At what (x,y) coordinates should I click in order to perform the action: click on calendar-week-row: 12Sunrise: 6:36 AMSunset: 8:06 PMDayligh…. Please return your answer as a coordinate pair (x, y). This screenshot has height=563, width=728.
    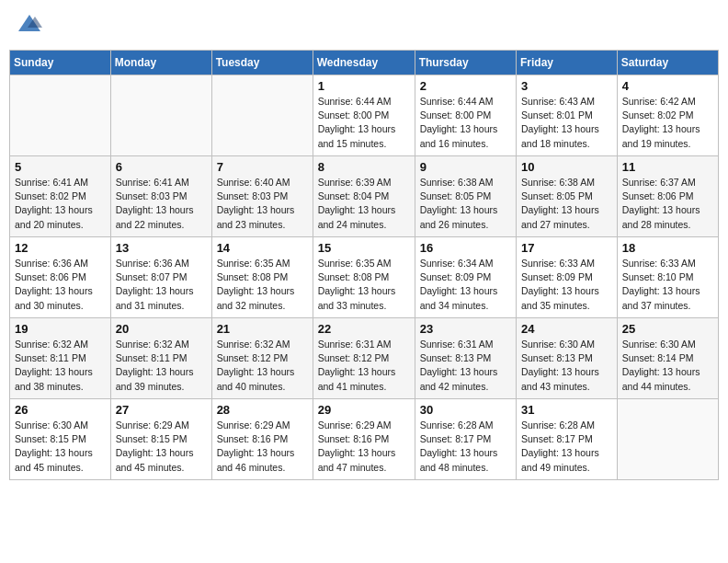
    Looking at the image, I should click on (364, 278).